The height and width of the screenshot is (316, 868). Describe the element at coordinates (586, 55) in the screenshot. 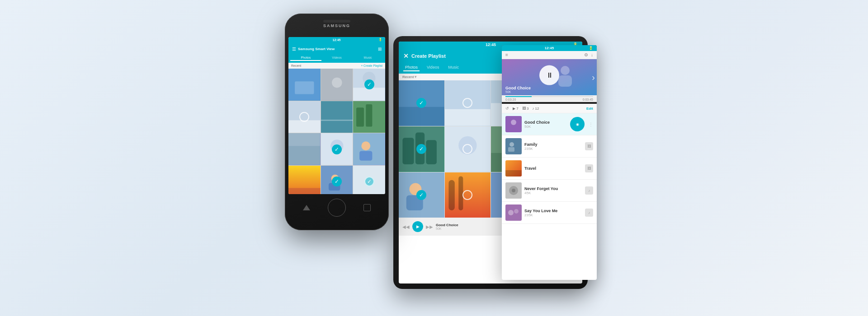

I see `settings-icon: ⚙` at that location.